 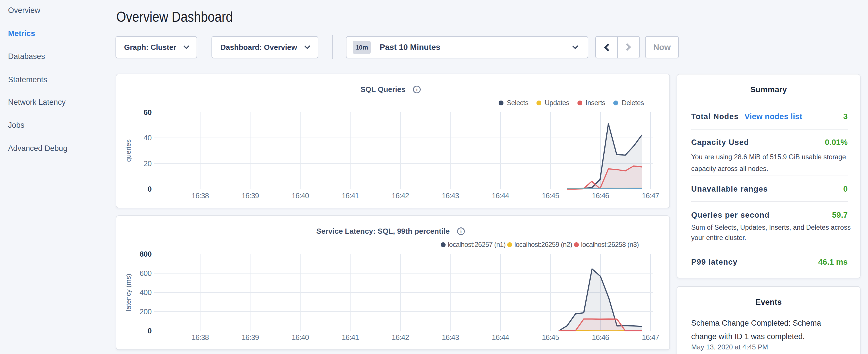 I want to click on svg-text: 800, so click(x=146, y=254).